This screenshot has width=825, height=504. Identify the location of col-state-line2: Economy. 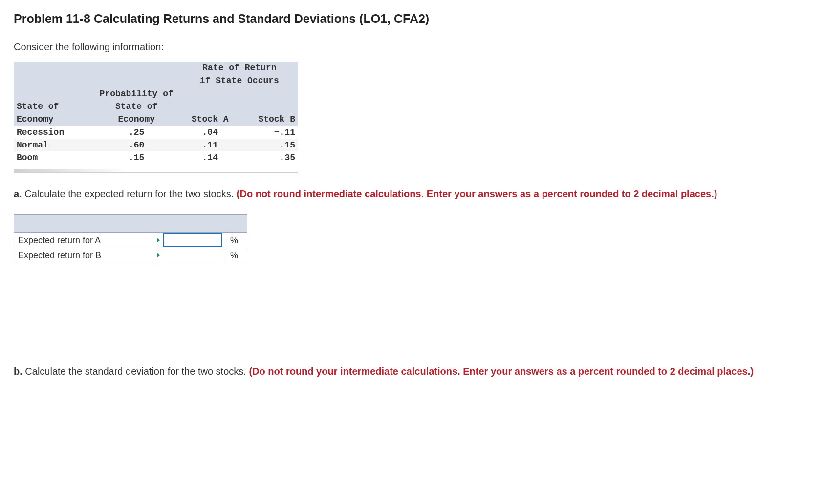
(35, 119).